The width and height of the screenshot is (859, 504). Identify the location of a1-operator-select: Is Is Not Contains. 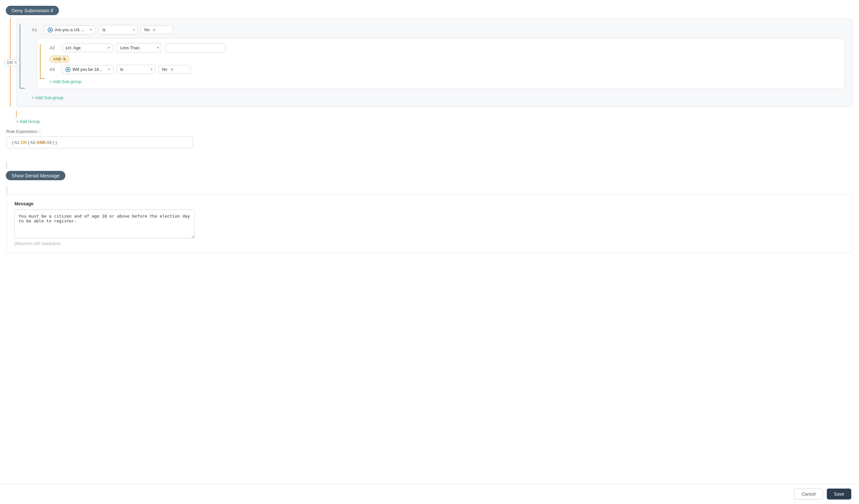
(118, 30).